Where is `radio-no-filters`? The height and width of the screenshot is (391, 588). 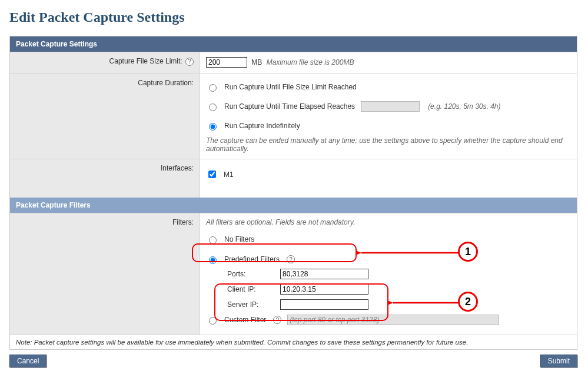
radio-no-filters is located at coordinates (213, 240).